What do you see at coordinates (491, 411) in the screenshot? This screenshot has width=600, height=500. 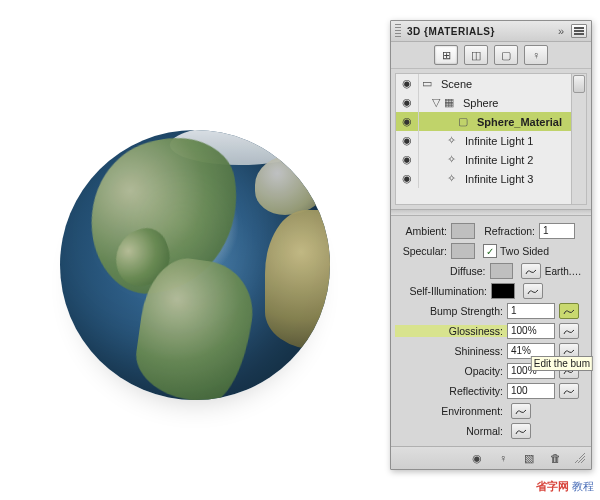 I see `prop-row-environment: Environment:` at bounding box center [491, 411].